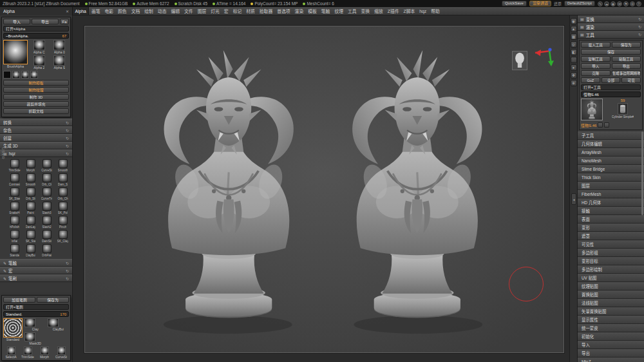  I want to click on brush-item: ClayBui, so click(31, 251).